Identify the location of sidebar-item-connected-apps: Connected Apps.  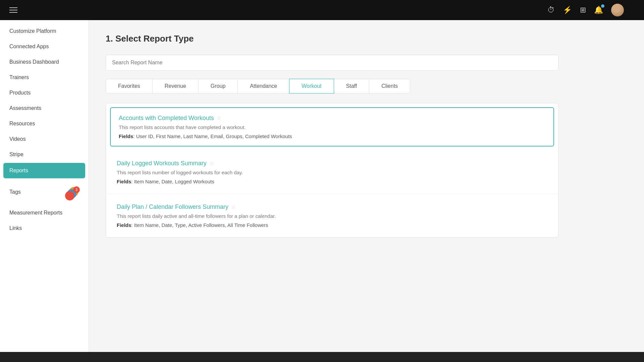
(44, 47).